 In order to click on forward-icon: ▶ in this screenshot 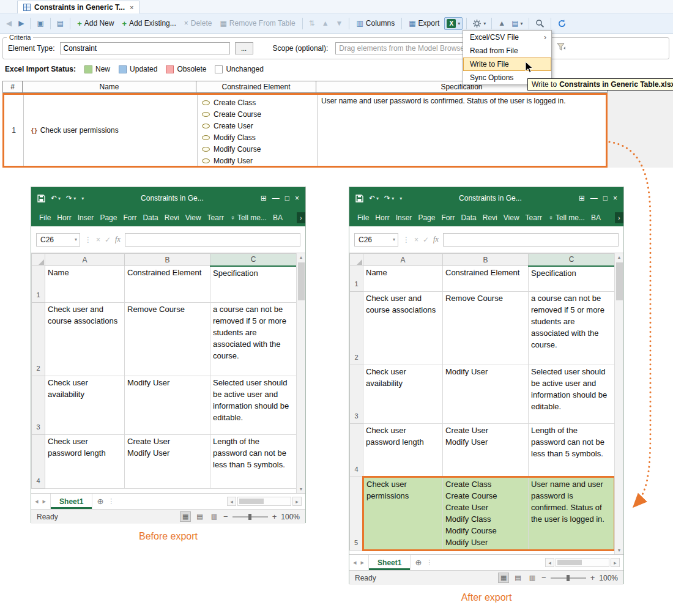, I will do `click(21, 23)`.